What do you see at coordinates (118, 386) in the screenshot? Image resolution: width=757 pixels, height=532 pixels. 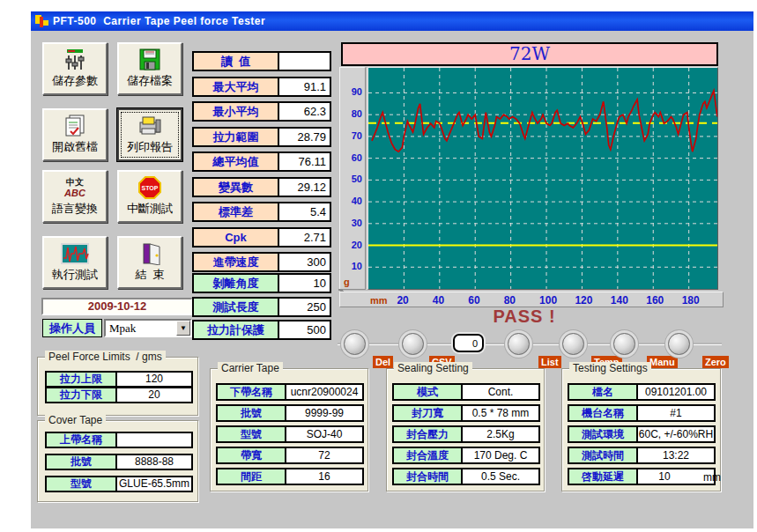 I see `panel-peel-force-limits: Peel Force Limits / gms 拉力上限120拉力下限20` at bounding box center [118, 386].